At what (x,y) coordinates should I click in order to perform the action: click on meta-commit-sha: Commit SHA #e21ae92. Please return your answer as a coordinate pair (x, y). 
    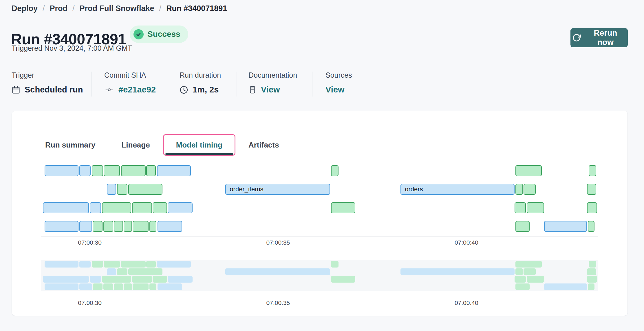
    Looking at the image, I should click on (130, 83).